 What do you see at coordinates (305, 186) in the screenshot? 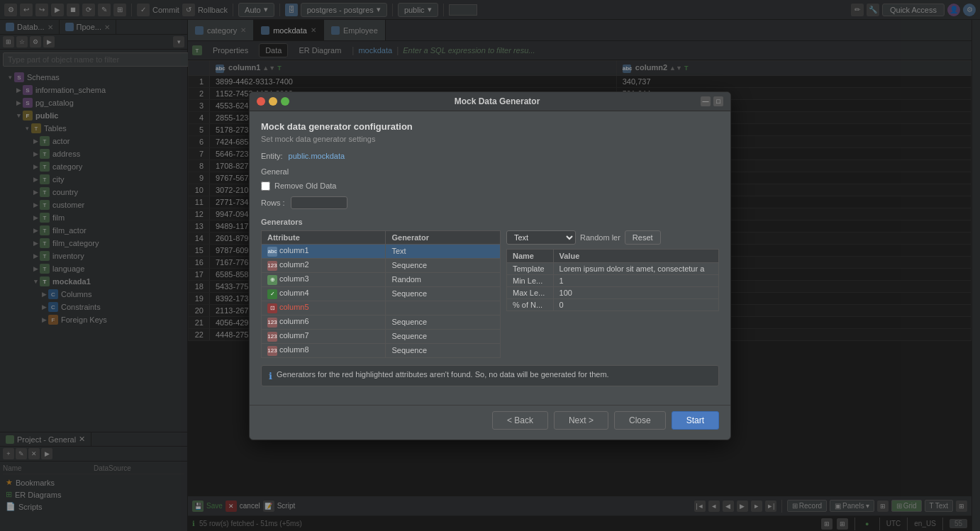
I see `remove-old-label: Remove Old Data` at bounding box center [305, 186].